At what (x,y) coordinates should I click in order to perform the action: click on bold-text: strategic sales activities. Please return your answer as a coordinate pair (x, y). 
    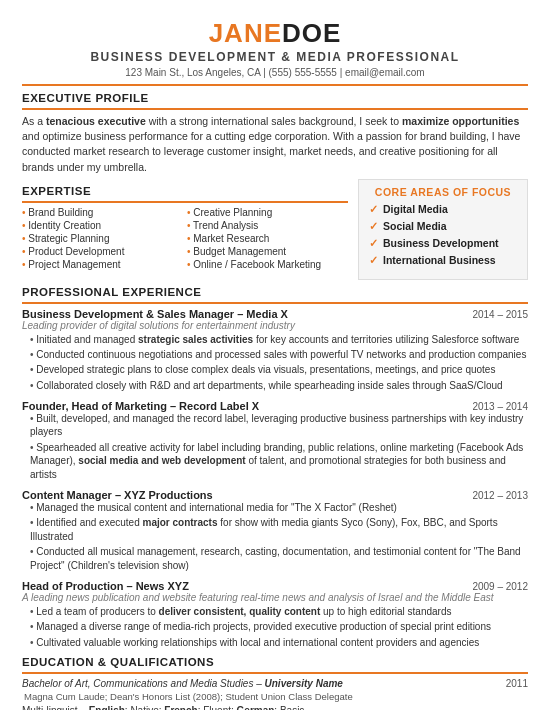
    Looking at the image, I should click on (196, 340).